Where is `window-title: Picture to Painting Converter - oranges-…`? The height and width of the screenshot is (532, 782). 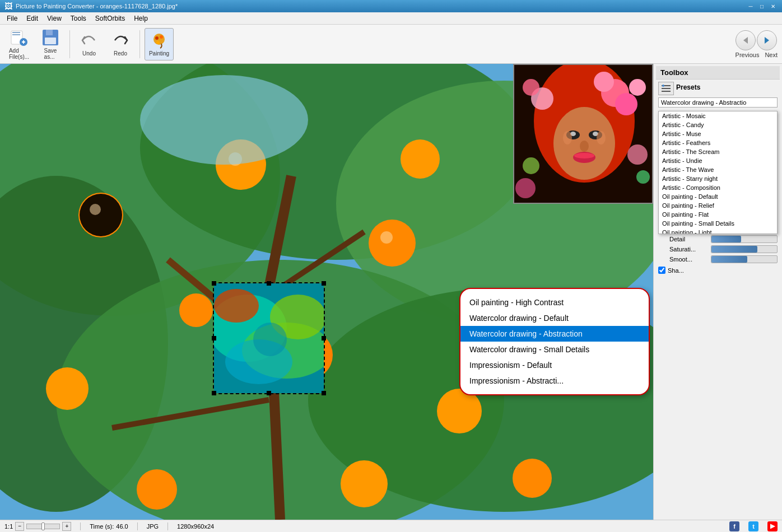 window-title: Picture to Painting Converter - oranges-… is located at coordinates (381, 6).